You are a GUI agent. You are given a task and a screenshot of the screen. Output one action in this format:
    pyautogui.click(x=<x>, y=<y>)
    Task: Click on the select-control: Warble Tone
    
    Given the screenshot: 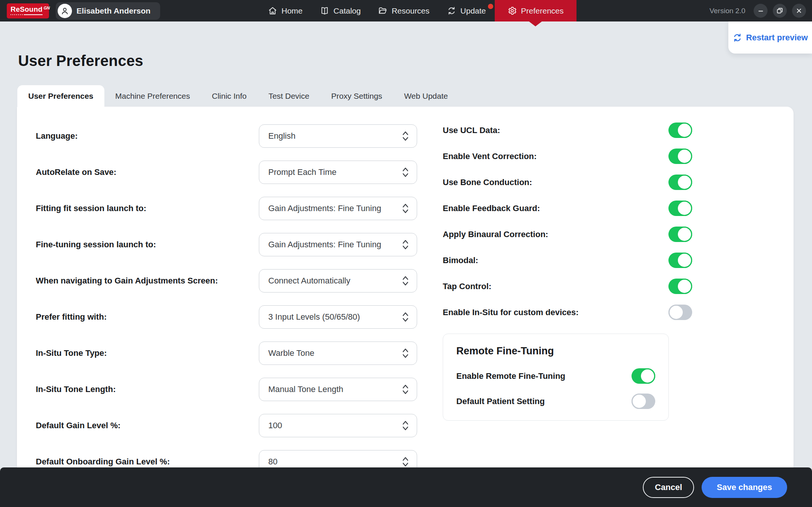 What is the action you would take?
    pyautogui.click(x=338, y=353)
    